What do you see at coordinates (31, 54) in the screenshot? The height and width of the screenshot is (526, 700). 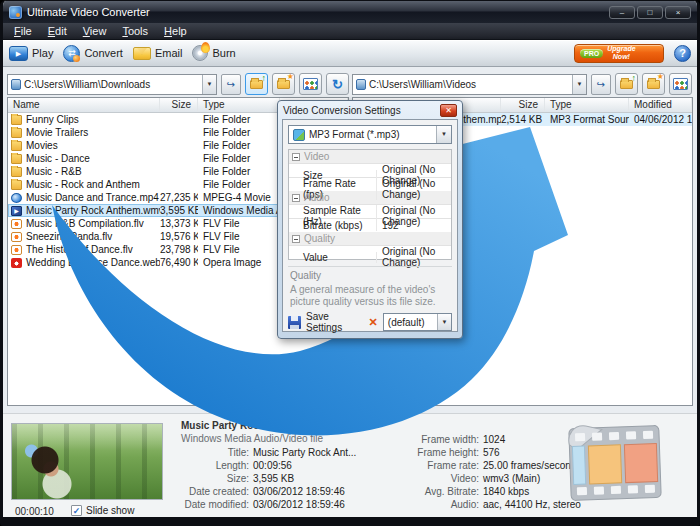 I see `play-button: ▶ Play` at bounding box center [31, 54].